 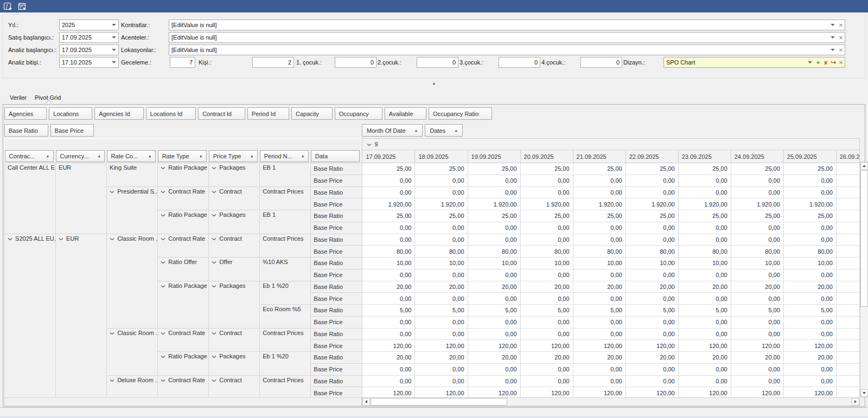 What do you see at coordinates (547, 157) in the screenshot?
I see `date-column-header: 20.09.2025` at bounding box center [547, 157].